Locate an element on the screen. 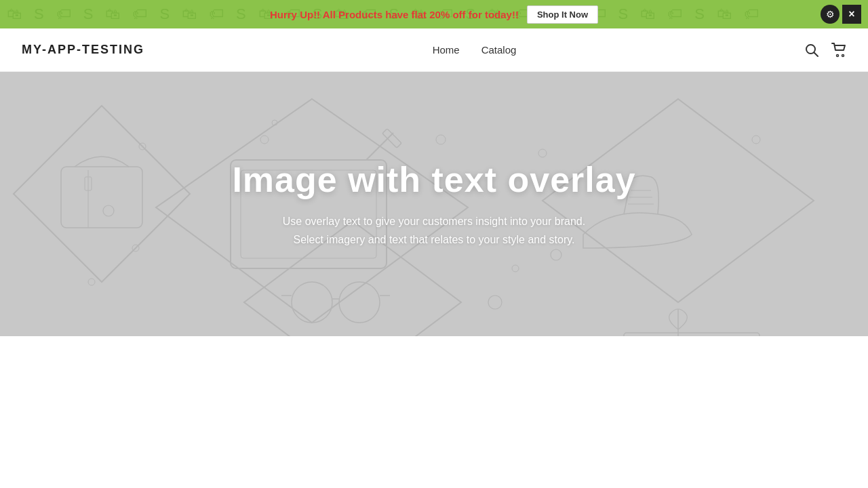 Image resolution: width=868 pixels, height=488 pixels. hero-subtitle: Use overlay text to give your customers … is located at coordinates (434, 230).